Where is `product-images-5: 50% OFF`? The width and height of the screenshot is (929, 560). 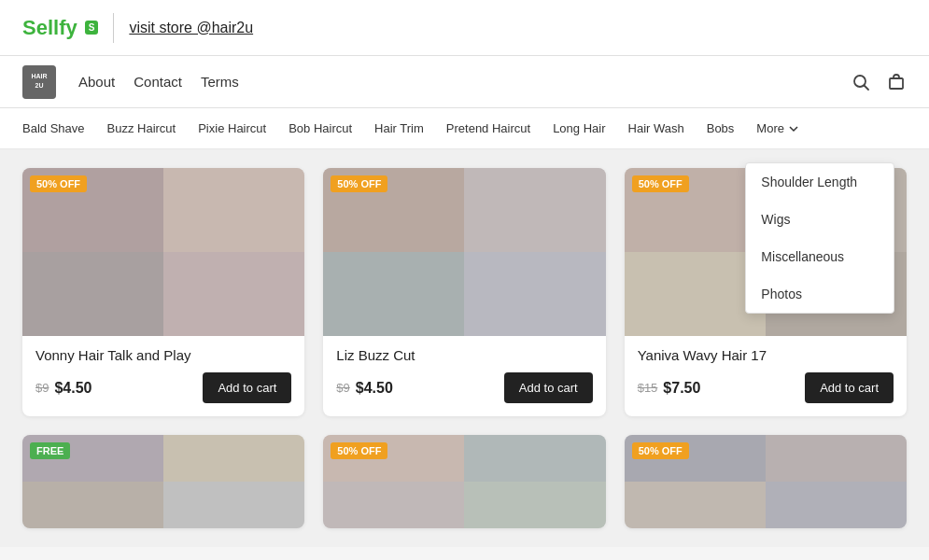 product-images-5: 50% OFF is located at coordinates (464, 482).